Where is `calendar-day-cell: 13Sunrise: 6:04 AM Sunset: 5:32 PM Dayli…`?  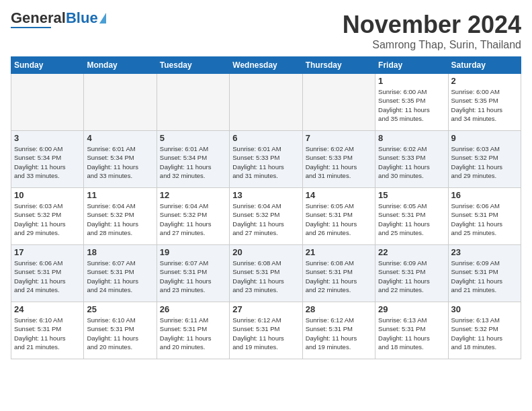 calendar-day-cell: 13Sunrise: 6:04 AM Sunset: 5:32 PM Dayli… is located at coordinates (266, 216).